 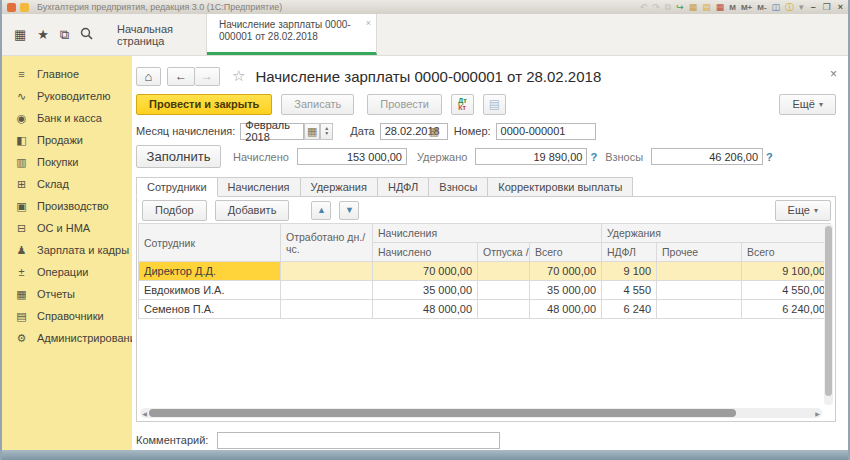 What do you see at coordinates (716, 234) in the screenshot?
I see `col-group-deductions: Удержания` at bounding box center [716, 234].